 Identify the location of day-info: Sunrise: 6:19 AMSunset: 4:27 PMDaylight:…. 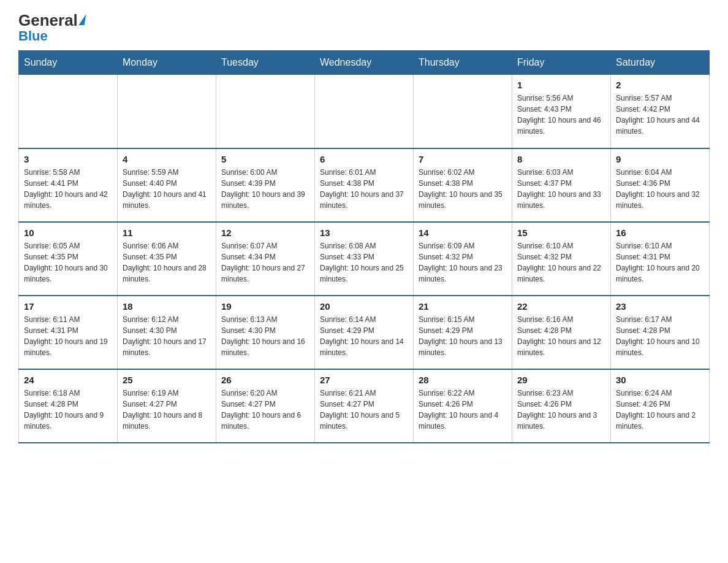
(167, 410).